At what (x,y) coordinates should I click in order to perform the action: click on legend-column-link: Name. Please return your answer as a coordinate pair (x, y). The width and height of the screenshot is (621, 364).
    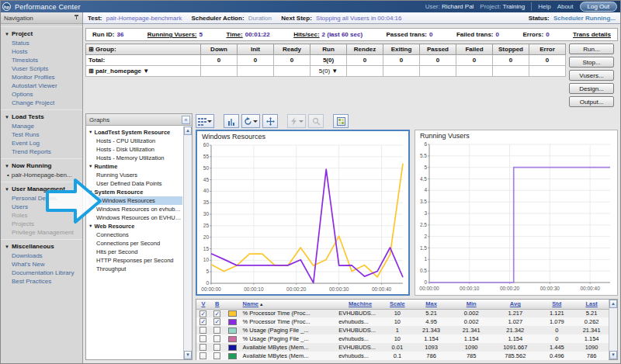
    Looking at the image, I should click on (251, 304).